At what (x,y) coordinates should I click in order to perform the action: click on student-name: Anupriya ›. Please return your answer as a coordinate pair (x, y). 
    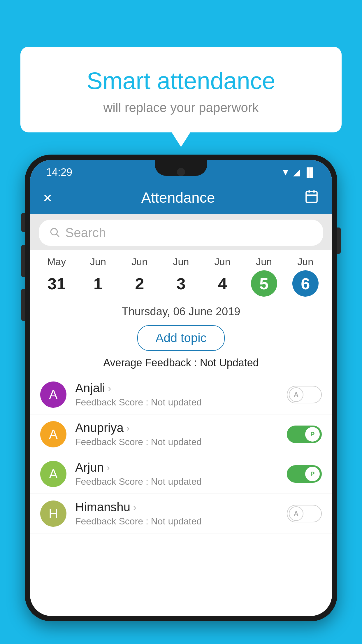
    Looking at the image, I should click on (177, 428).